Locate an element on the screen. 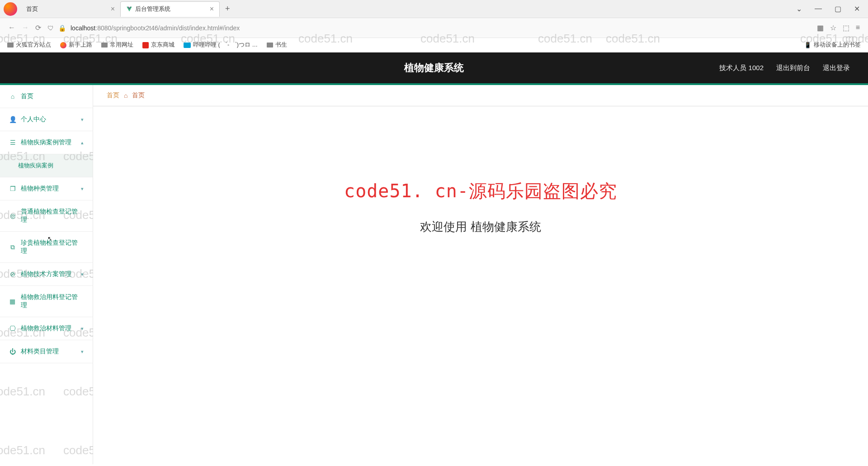  lock-icon: 🔒 is located at coordinates (62, 28).